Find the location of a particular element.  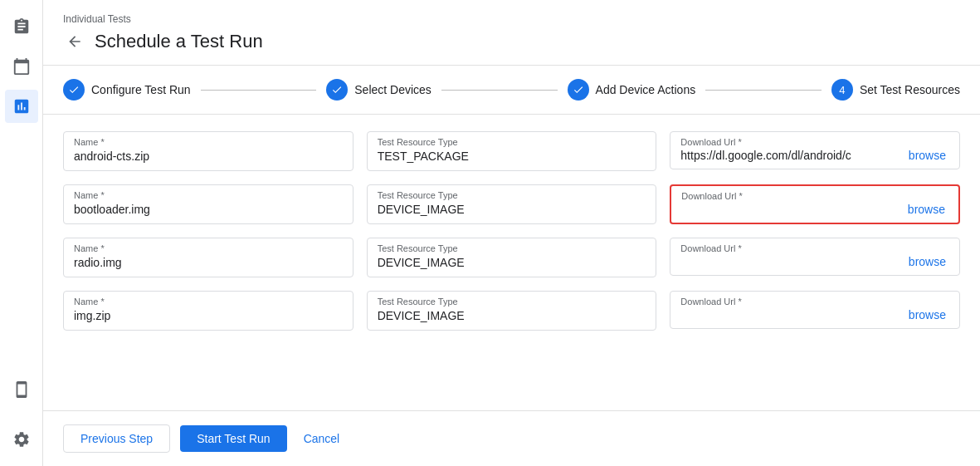

sidebar is located at coordinates (22, 233).